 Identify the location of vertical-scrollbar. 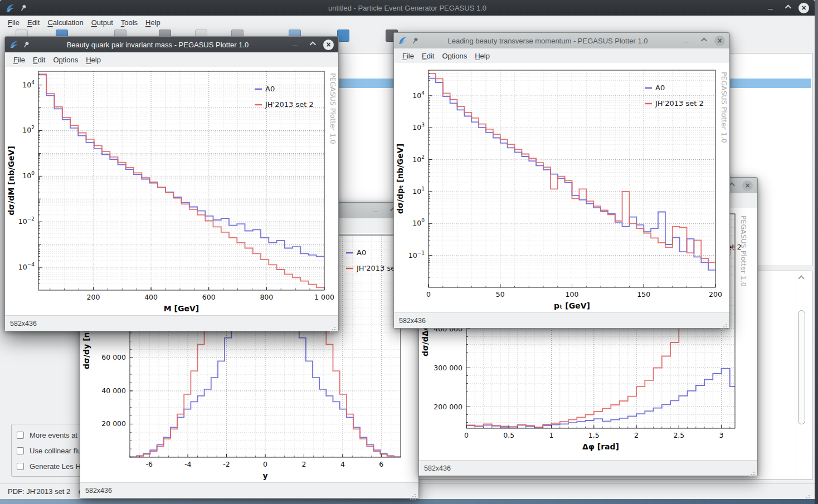
(801, 375).